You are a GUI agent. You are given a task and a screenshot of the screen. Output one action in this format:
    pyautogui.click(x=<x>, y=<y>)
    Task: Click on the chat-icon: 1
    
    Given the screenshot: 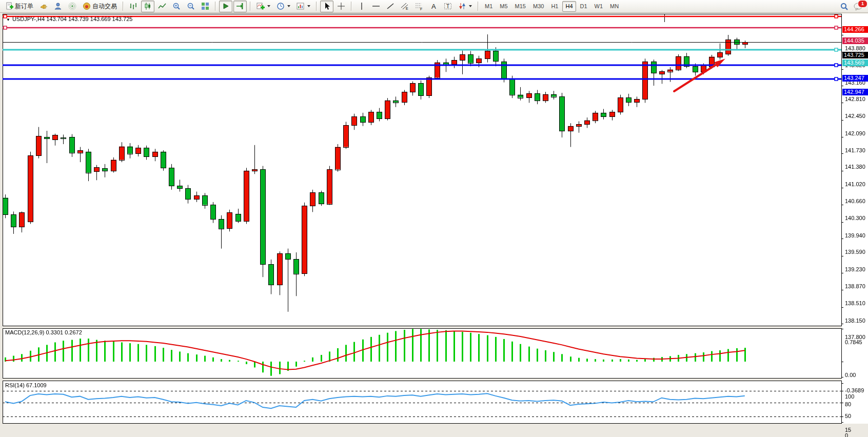 What is the action you would take?
    pyautogui.click(x=859, y=7)
    